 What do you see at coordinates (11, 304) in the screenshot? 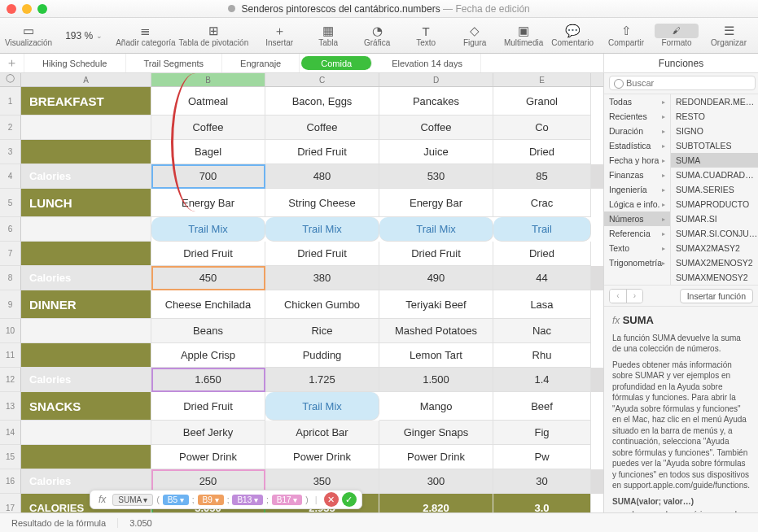
I see `row-header: 9` at bounding box center [11, 304].